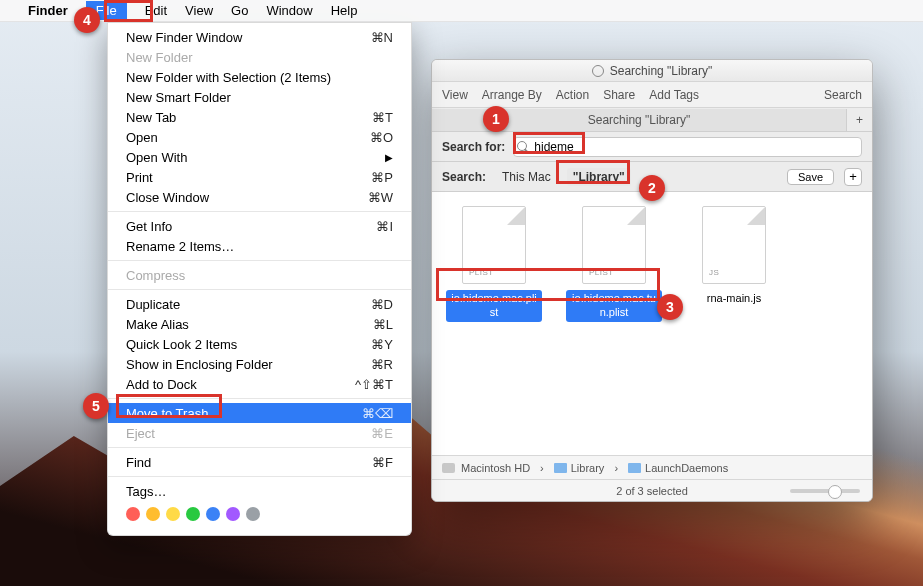 This screenshot has width=923, height=586. Describe the element at coordinates (678, 468) in the screenshot. I see `path-crumb: LaunchDaemons` at that location.